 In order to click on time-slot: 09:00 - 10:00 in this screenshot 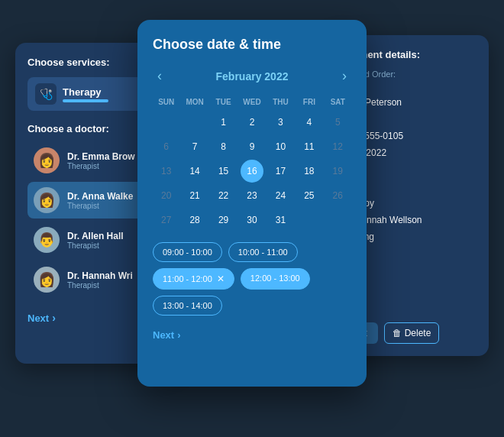, I will do `click(188, 252)`.